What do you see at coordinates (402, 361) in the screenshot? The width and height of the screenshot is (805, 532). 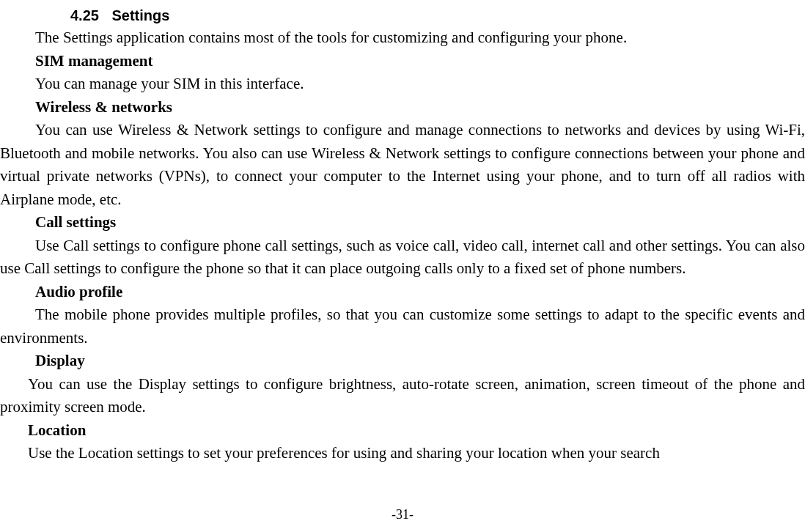 I see `display-heading: Display` at bounding box center [402, 361].